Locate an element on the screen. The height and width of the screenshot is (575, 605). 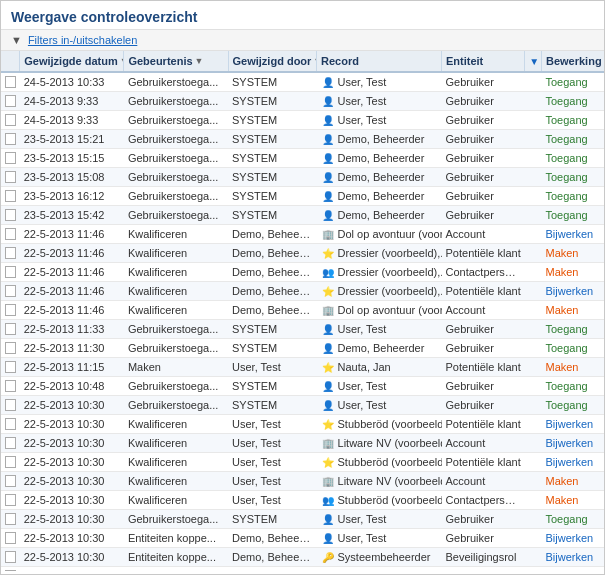
row-record: 👤User, Test is located at coordinates (380, 538).